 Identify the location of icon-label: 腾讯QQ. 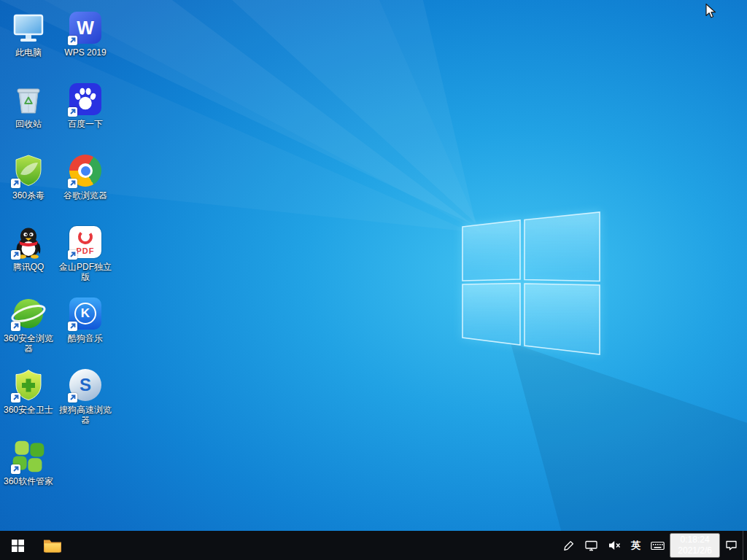
(29, 267).